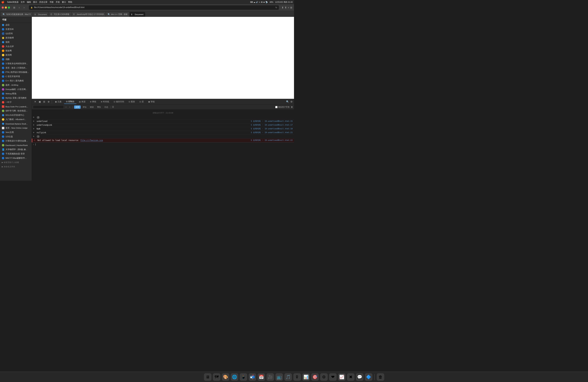  What do you see at coordinates (154, 7) in the screenshot?
I see `address-bar: file:///Users/shitaozhou/vscode/19-undef…` at bounding box center [154, 7].